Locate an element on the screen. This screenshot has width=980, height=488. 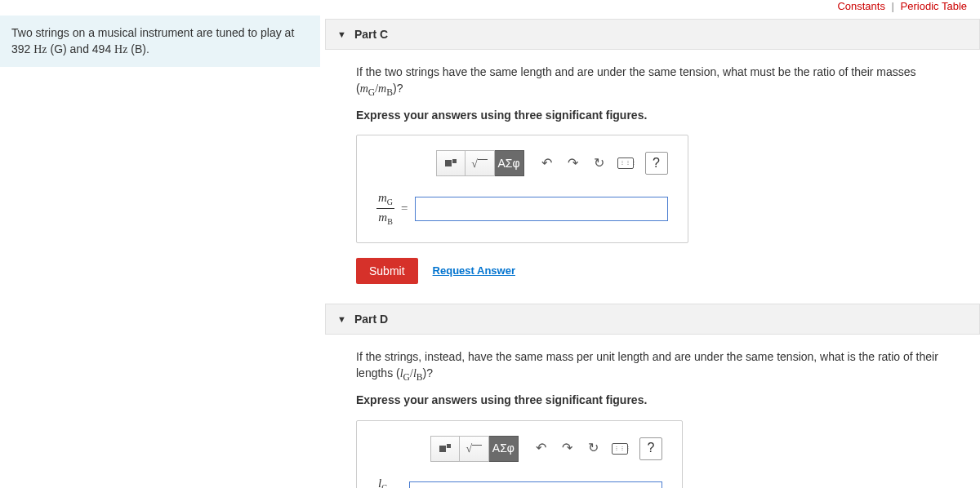
question-fragment: If the strings, instead, have the same m… is located at coordinates (647, 365).